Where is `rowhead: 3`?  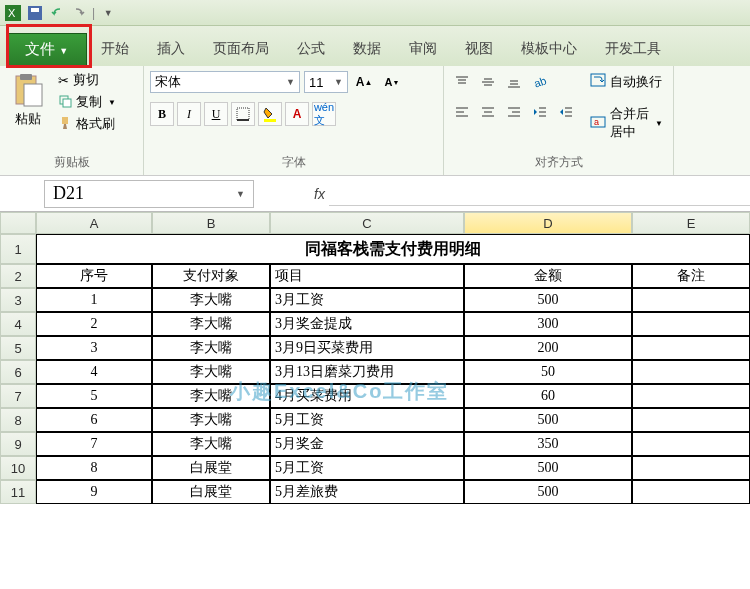
rowhead: 3 is located at coordinates (18, 300).